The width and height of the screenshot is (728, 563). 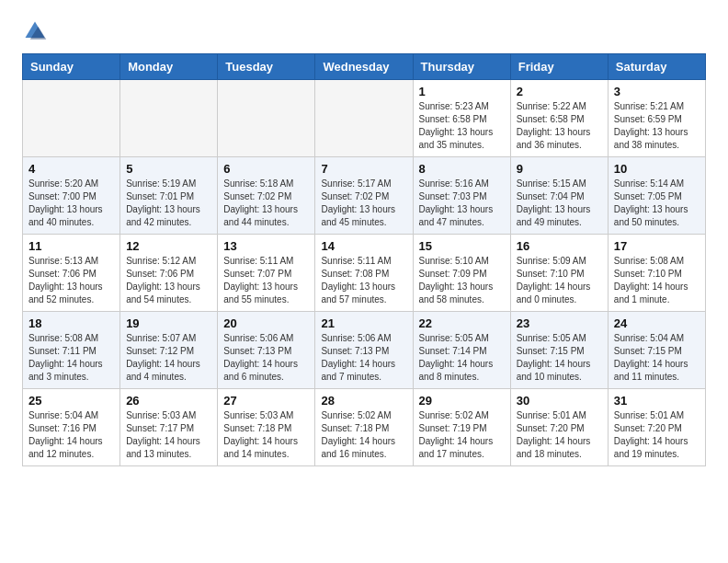 What do you see at coordinates (169, 247) in the screenshot?
I see `day-number: 12` at bounding box center [169, 247].